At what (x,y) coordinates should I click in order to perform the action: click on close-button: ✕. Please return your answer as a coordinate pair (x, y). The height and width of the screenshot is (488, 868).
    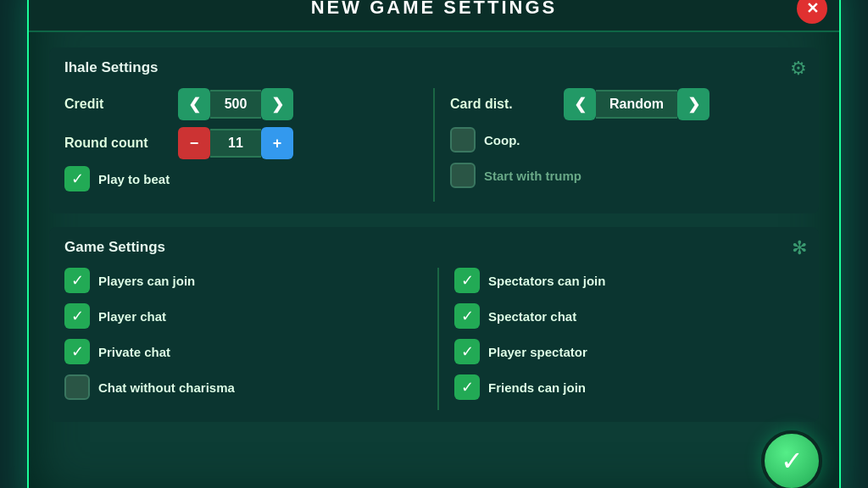
    Looking at the image, I should click on (812, 12).